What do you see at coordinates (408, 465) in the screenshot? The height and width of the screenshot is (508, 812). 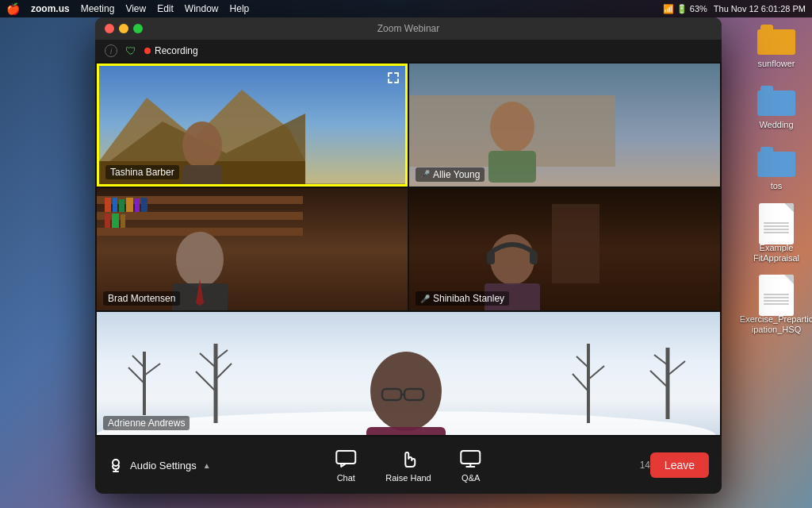 I see `toolbar-center: Chat Raise Hand` at bounding box center [408, 465].